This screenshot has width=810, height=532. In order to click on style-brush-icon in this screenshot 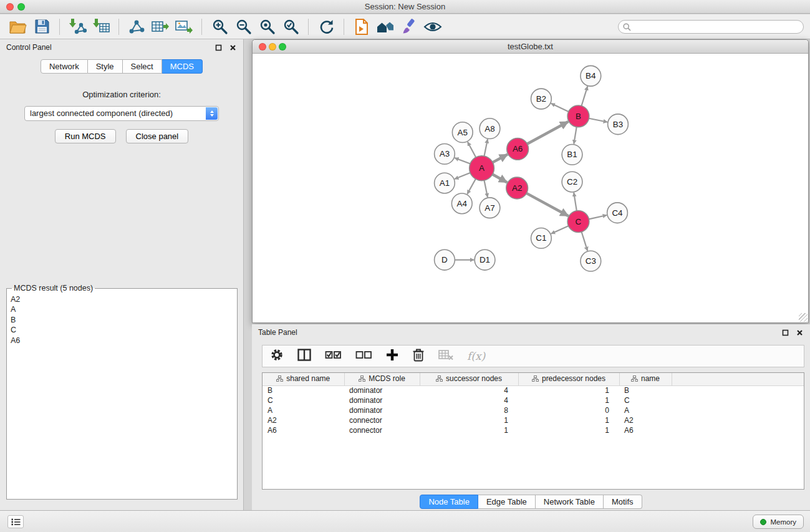, I will do `click(409, 27)`.